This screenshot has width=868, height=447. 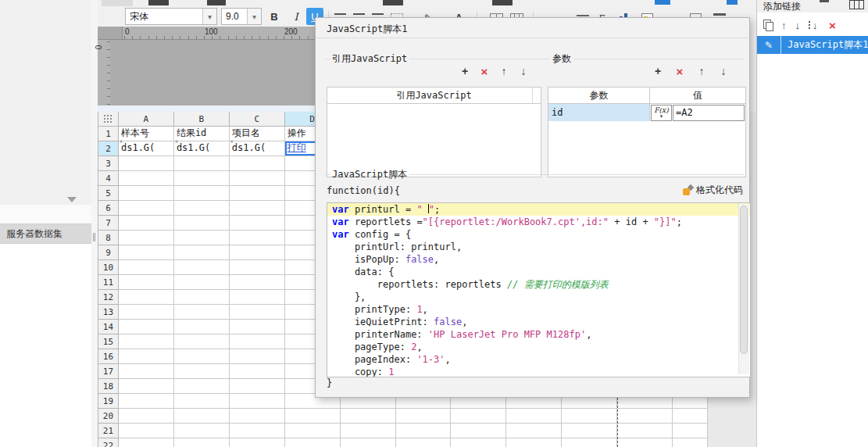 What do you see at coordinates (539, 372) in the screenshot?
I see `code-line: copy: 1` at bounding box center [539, 372].